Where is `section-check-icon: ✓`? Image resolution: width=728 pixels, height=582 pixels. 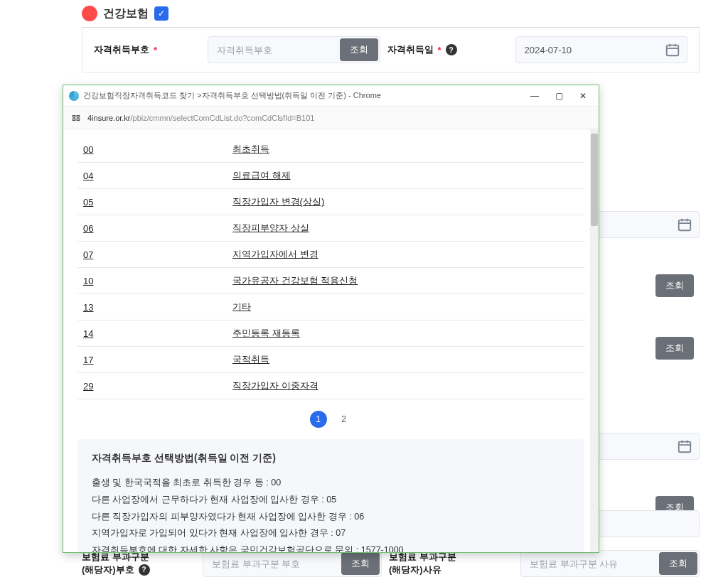 section-check-icon: ✓ is located at coordinates (161, 14).